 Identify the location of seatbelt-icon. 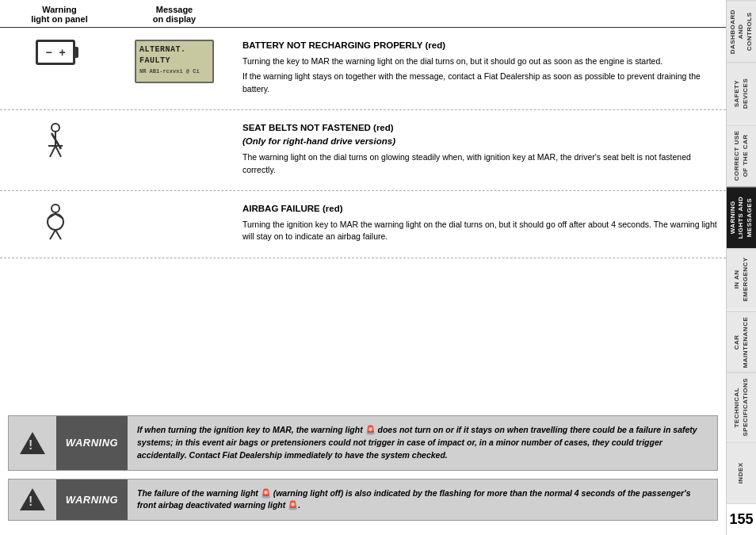
(55, 141).